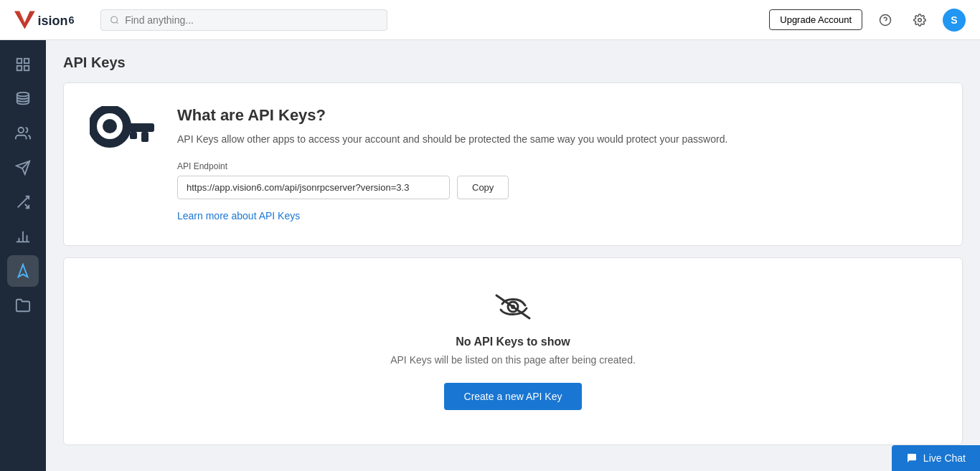  Describe the element at coordinates (816, 20) in the screenshot. I see `upgrade-account-button: Upgrade Account` at that location.